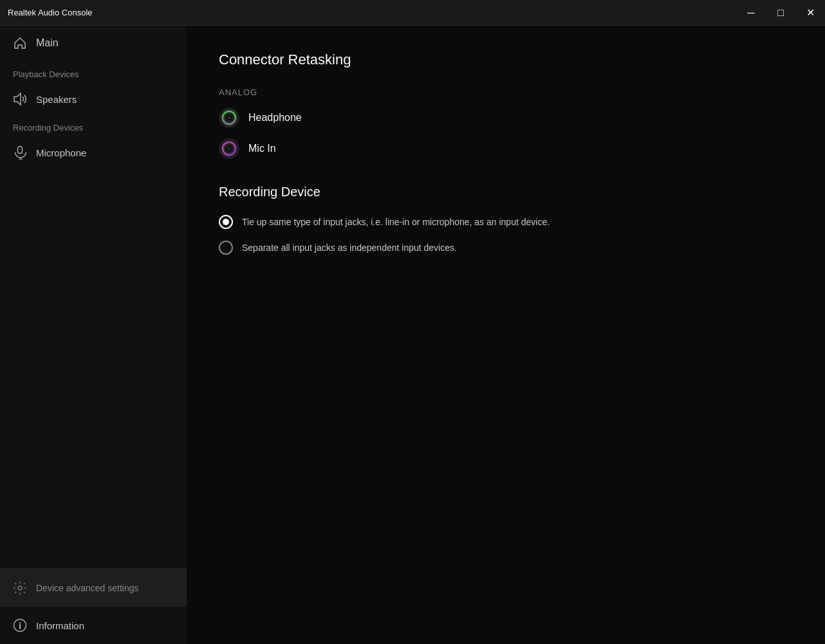 This screenshot has height=644, width=825. I want to click on sidebar-item-advanced-settings: Device advanced settings, so click(93, 588).